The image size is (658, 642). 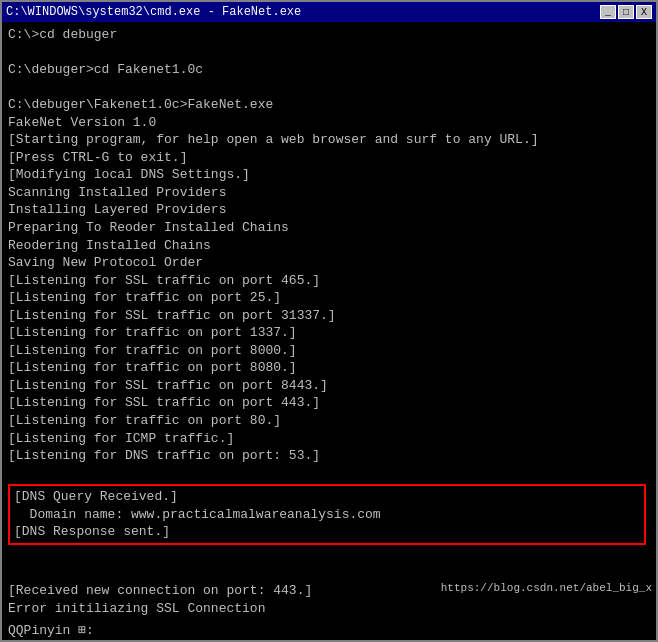 I want to click on terminal-line: [Modifying local DNS Settings.], so click(x=329, y=175).